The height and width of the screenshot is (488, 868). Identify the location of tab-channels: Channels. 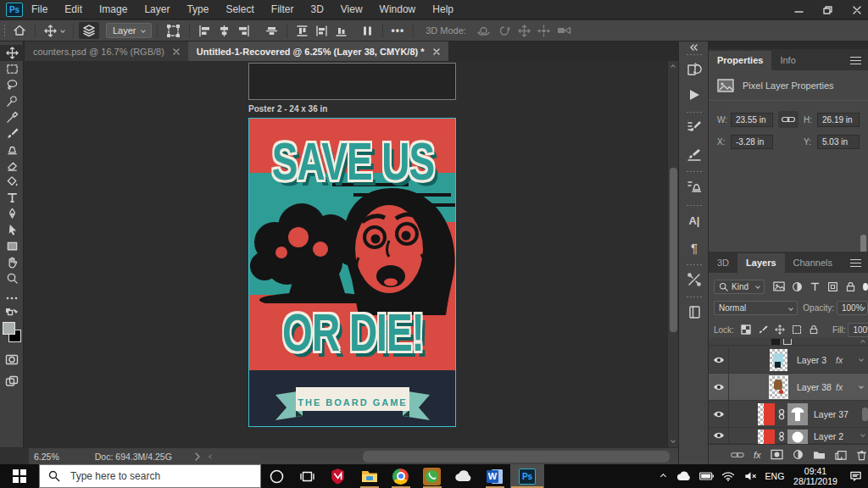
(813, 263).